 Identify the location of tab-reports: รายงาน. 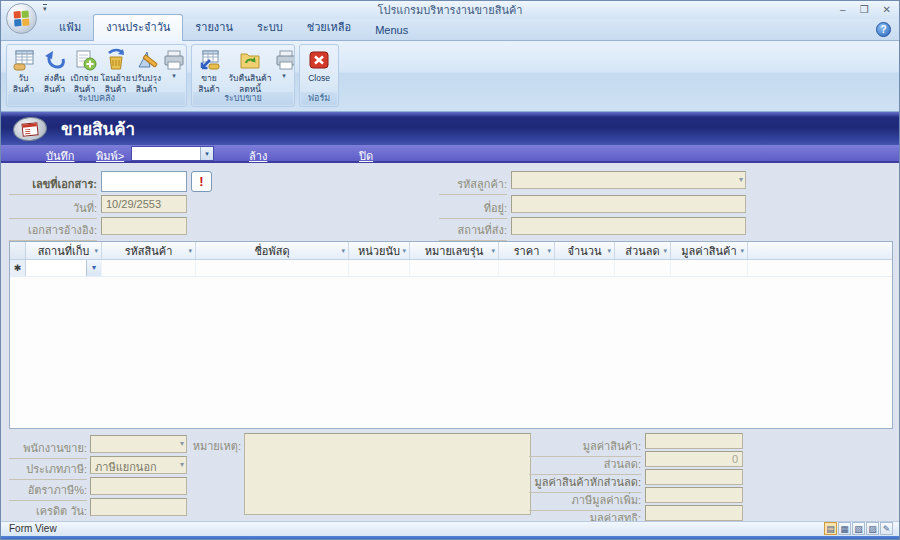
(214, 28).